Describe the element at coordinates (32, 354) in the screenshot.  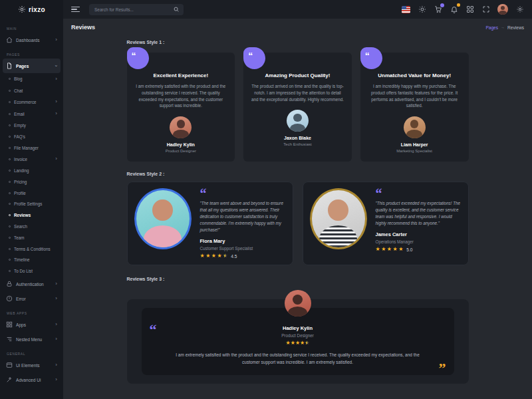
I see `sidebar-section-general: GENERAL` at that location.